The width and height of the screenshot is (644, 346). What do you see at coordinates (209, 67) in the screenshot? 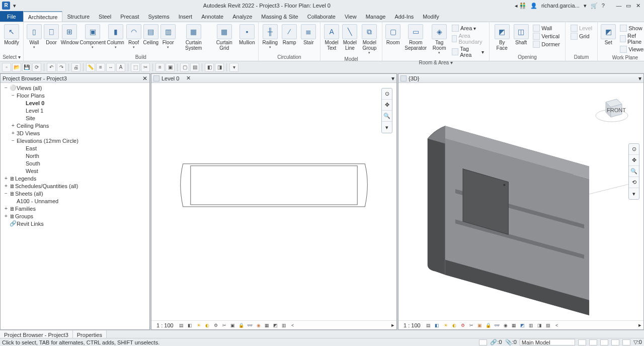
I see `qa-tool1-icon: ◧` at bounding box center [209, 67].